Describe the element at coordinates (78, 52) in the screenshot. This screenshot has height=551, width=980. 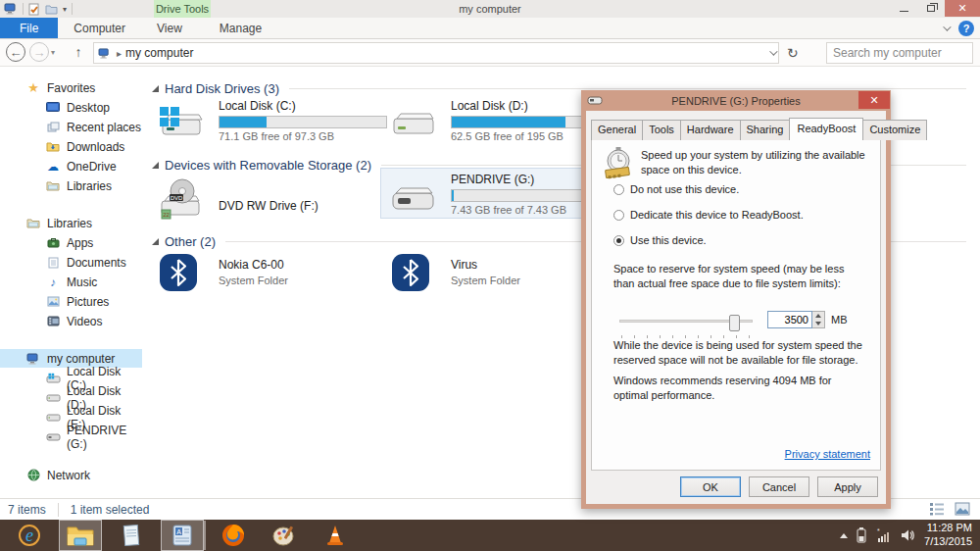
I see `up-button: ↑` at that location.